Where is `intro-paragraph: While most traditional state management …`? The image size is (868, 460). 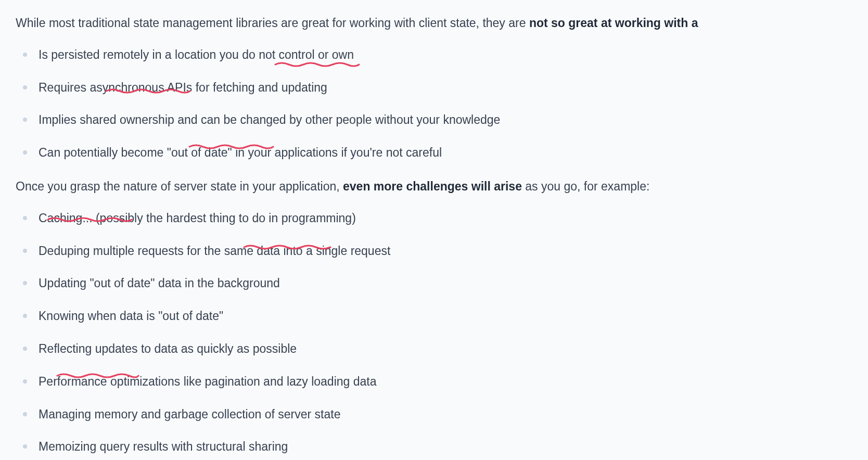 intro-paragraph: While most traditional state management … is located at coordinates (442, 23).